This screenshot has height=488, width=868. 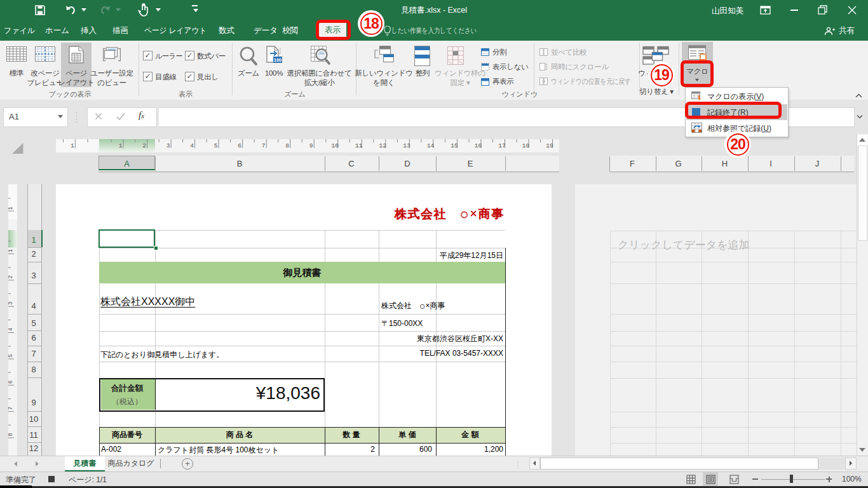 What do you see at coordinates (478, 146) in the screenshot?
I see `svg-text: 16` at bounding box center [478, 146].